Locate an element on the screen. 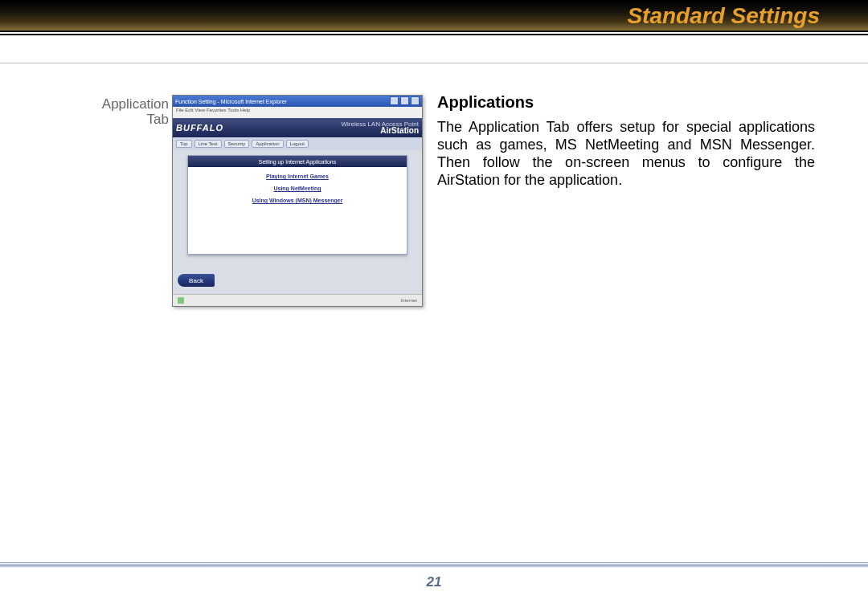 The width and height of the screenshot is (868, 600). brand-logo: BUFFALO is located at coordinates (199, 128).